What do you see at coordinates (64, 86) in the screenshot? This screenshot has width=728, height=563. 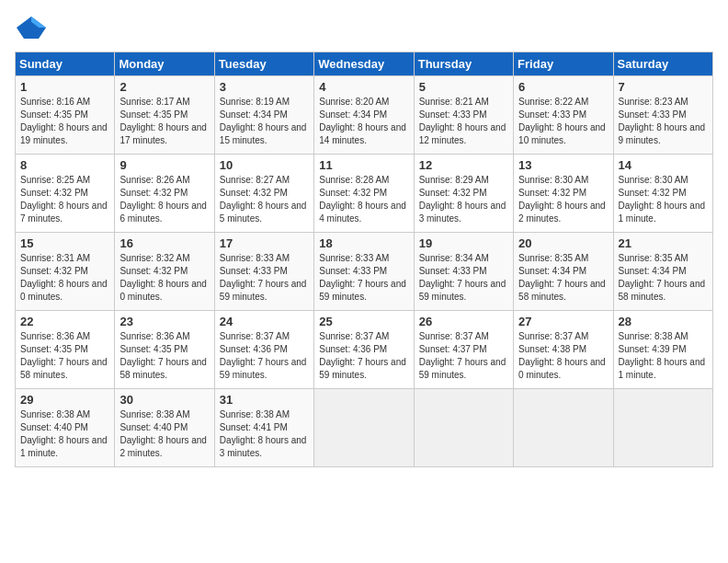 I see `day-number: 1` at bounding box center [64, 86].